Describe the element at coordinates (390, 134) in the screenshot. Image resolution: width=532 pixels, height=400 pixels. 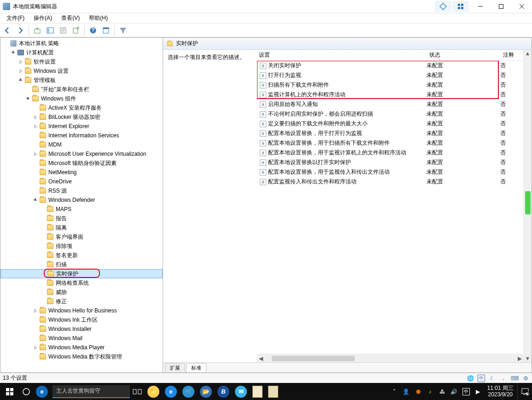
I see `policy-row: 配置本地设置替换，用于打开行为监视 未配置 否` at that location.